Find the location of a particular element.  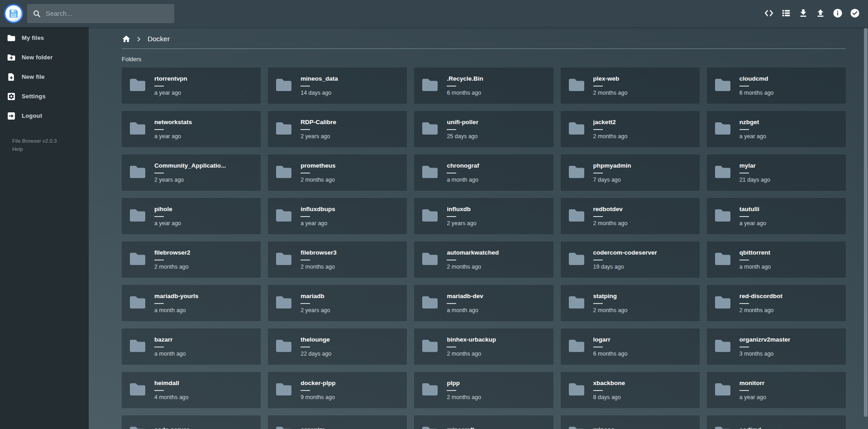

folder-card: heimdall4 months ago is located at coordinates (191, 390).